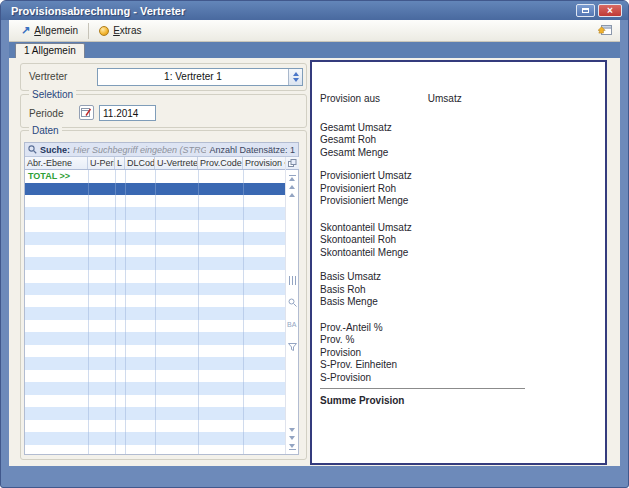  I want to click on magnifier-icon, so click(292, 302).